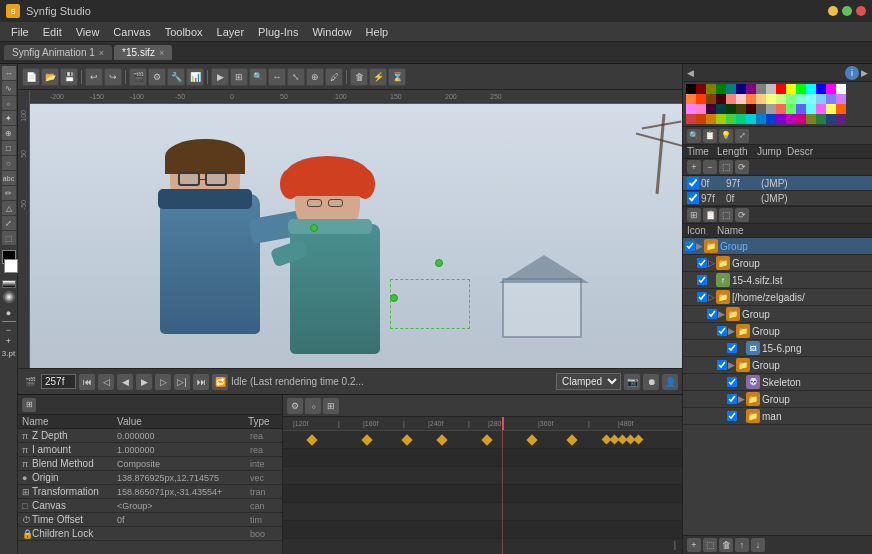 The height and width of the screenshot is (554, 872). What do you see at coordinates (9, 103) in the screenshot?
I see `tool-3: ⬦` at bounding box center [9, 103].